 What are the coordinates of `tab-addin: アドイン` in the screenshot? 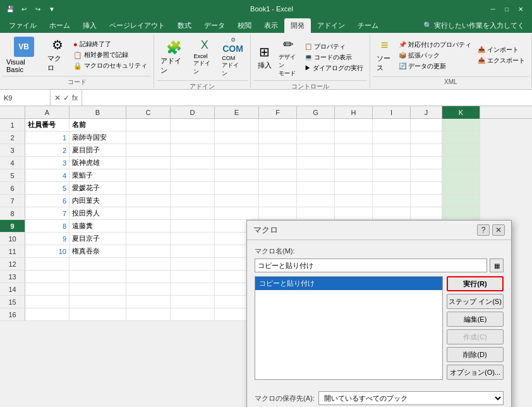 It's located at (331, 25).